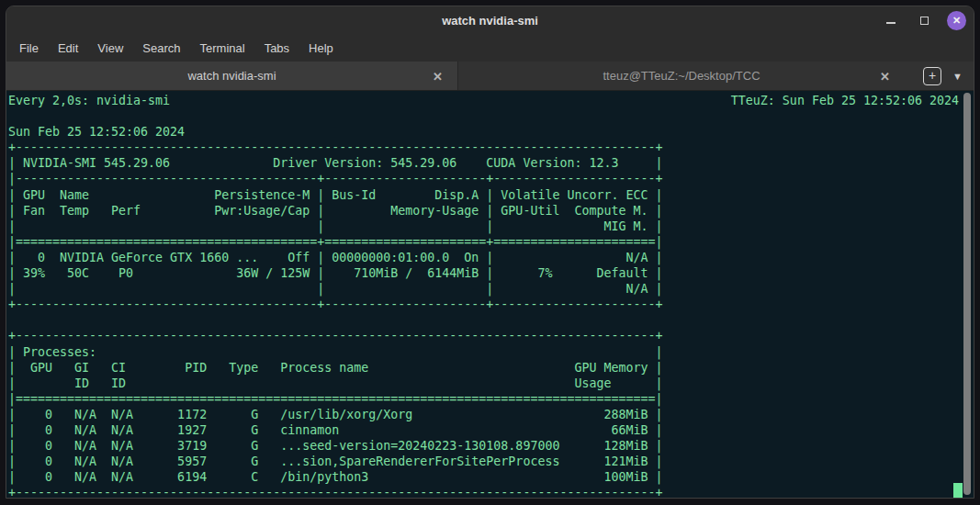 This screenshot has width=980, height=505. Describe the element at coordinates (162, 48) in the screenshot. I see `menu-item-search: Search` at that location.